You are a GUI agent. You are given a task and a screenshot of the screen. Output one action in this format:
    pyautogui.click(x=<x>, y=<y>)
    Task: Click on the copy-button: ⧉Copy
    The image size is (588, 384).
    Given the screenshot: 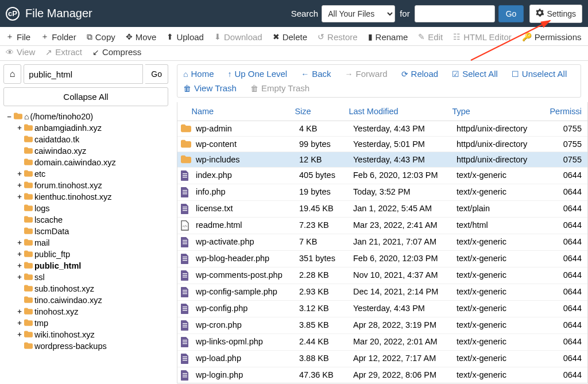 What is the action you would take?
    pyautogui.click(x=101, y=37)
    